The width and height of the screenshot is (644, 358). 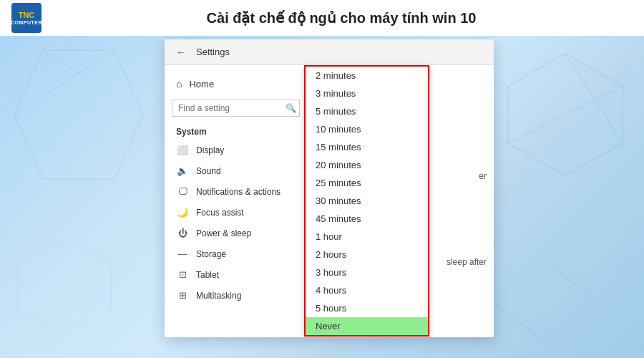 I want to click on search-input, so click(x=232, y=108).